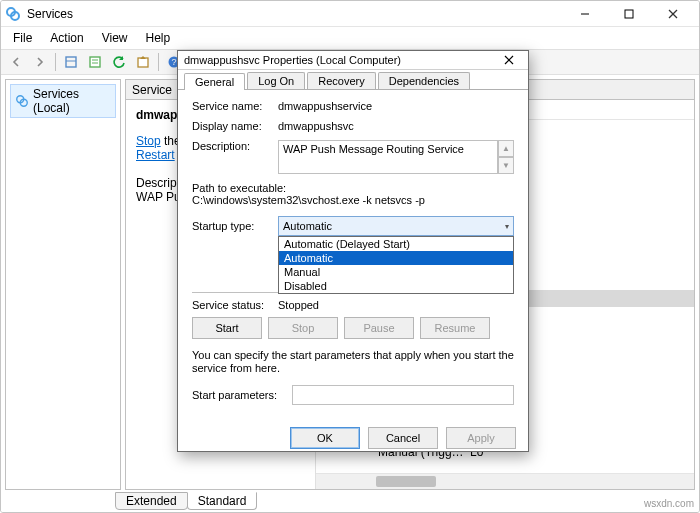 The image size is (700, 513). I want to click on apply-button: Apply, so click(481, 438).